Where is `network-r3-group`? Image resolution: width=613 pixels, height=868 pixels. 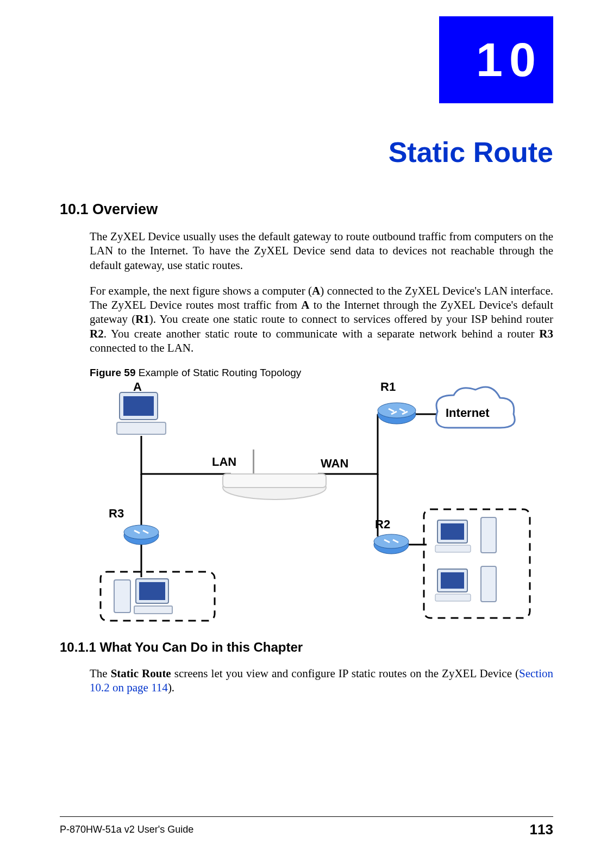 network-r3-group is located at coordinates (158, 596).